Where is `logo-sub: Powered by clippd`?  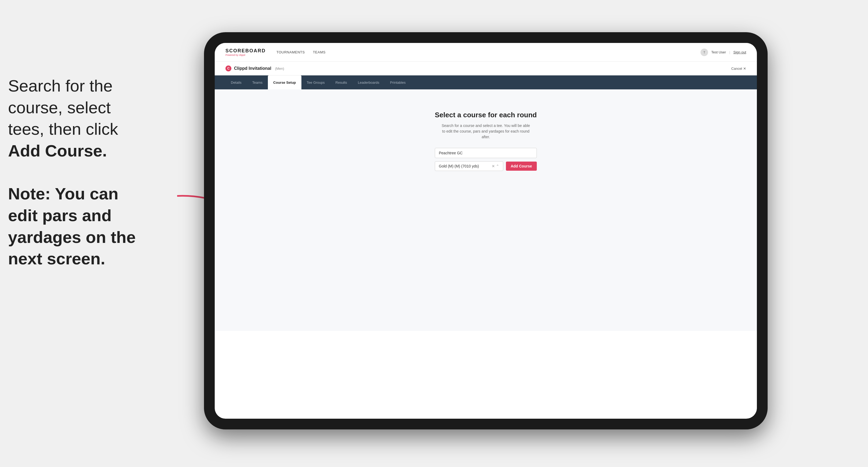
logo-sub: Powered by clippd is located at coordinates (246, 55).